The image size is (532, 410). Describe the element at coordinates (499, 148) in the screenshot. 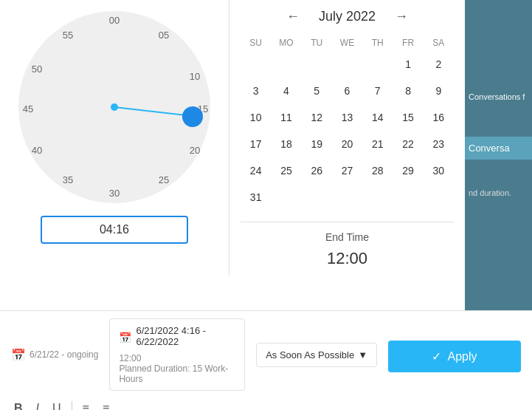

I see `conversa-label: Conversa` at that location.